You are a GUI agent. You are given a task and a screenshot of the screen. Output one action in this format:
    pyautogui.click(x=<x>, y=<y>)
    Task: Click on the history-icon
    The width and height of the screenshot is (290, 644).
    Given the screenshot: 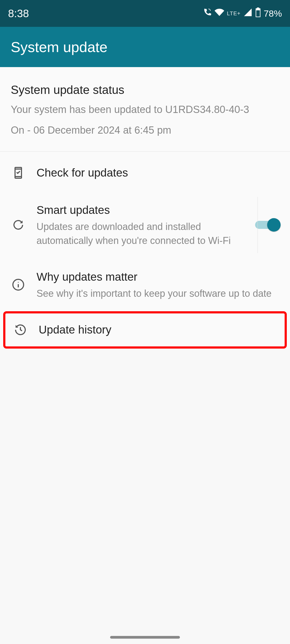 What is the action you would take?
    pyautogui.click(x=20, y=330)
    